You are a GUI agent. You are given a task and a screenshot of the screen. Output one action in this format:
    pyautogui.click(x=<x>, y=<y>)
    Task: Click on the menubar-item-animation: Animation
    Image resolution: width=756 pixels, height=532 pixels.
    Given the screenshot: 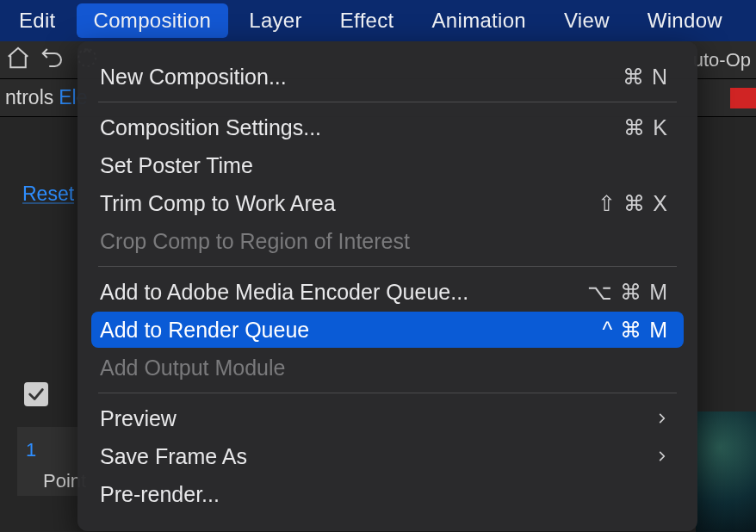 What is the action you would take?
    pyautogui.click(x=479, y=21)
    